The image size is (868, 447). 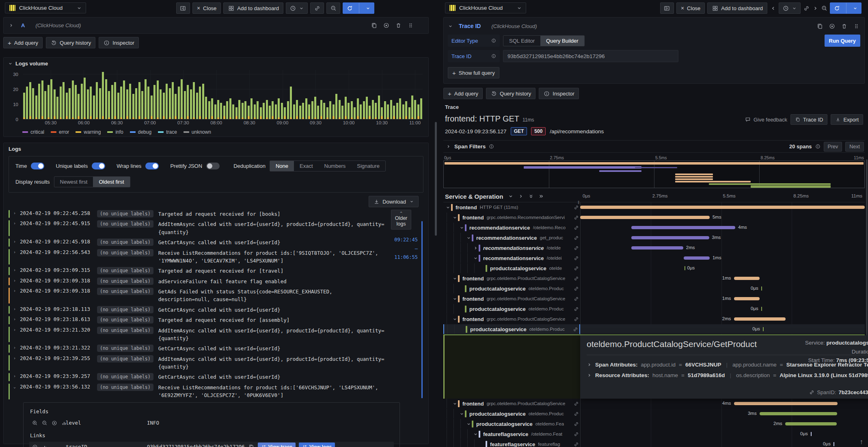 I want to click on span-row-productcatalogservice: productcatalogserviceoteldemo.Produc3ms, so click(x=654, y=414).